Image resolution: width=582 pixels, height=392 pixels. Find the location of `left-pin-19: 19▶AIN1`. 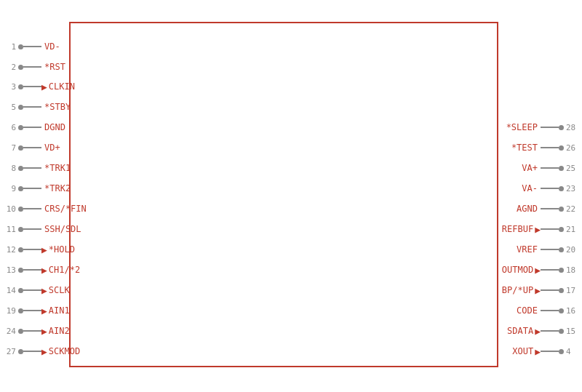

left-pin-19: 19▶AIN1 is located at coordinates (35, 311).